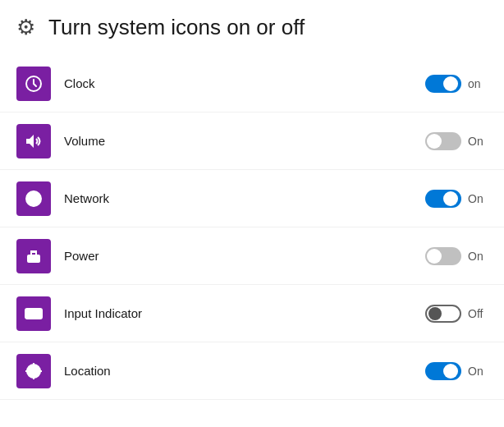 This screenshot has width=504, height=427. I want to click on network-toggle-knob, so click(451, 199).